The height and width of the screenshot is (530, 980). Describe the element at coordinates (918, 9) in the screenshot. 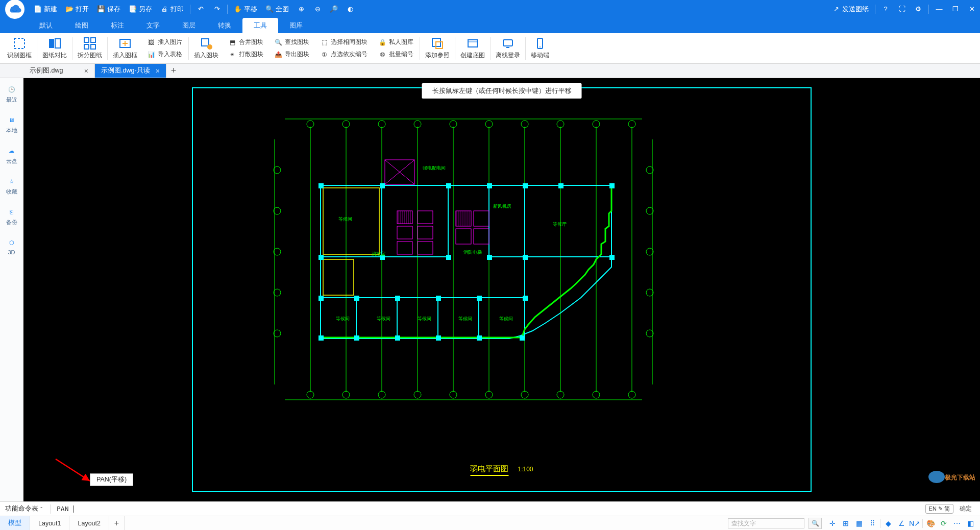

I see `settings-button: ⚙` at that location.